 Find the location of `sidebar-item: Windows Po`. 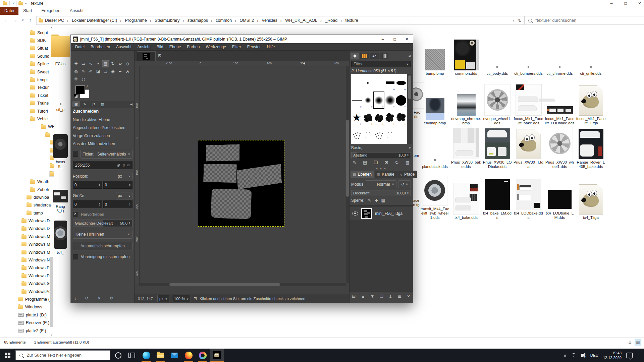

sidebar-item: Windows Po is located at coordinates (27, 276).